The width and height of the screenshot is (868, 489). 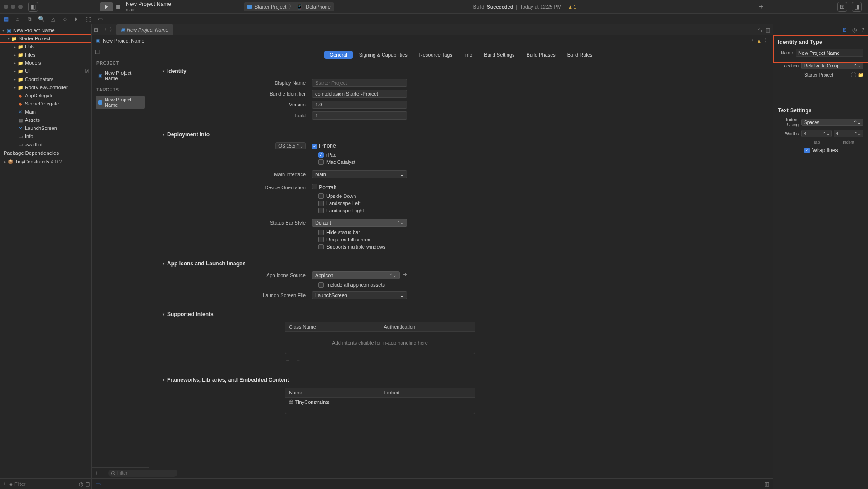 I want to click on tab-width-stepper: 4⌃⌄, so click(x=817, y=134).